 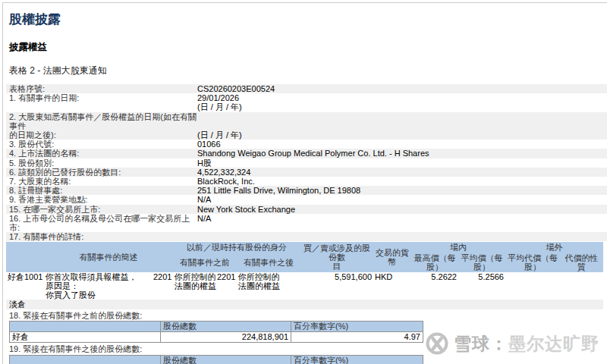 I want to click on col-group-capacity: 以前／現時持有股份的身分, so click(x=237, y=247).